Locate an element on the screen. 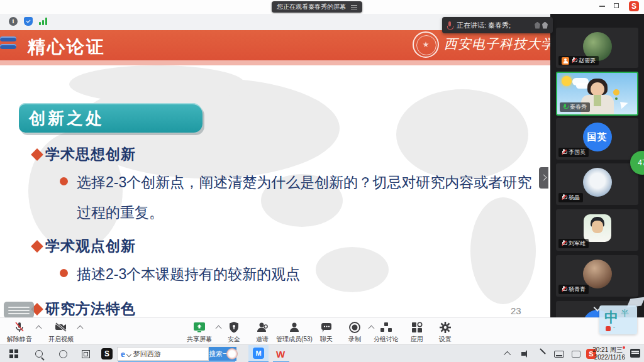 Image resolution: width=644 pixels, height=362 pixels. tray-volume-button is located at coordinates (526, 353).